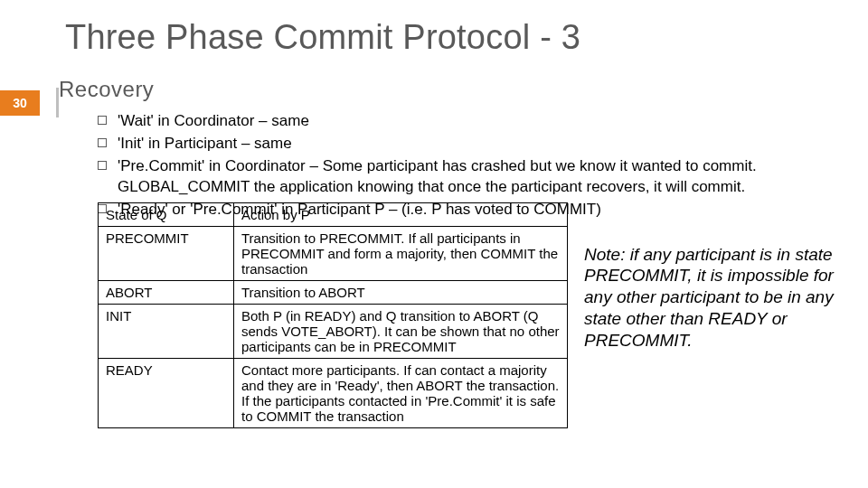  What do you see at coordinates (467, 38) in the screenshot?
I see `slide-title: Three Phase Commit Protocol - 3` at bounding box center [467, 38].